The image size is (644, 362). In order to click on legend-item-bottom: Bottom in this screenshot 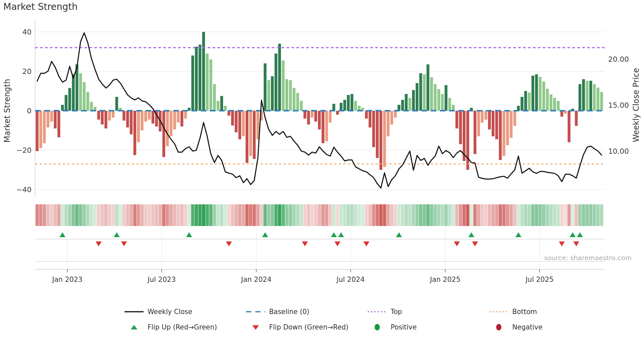, I will do `click(513, 312)`.